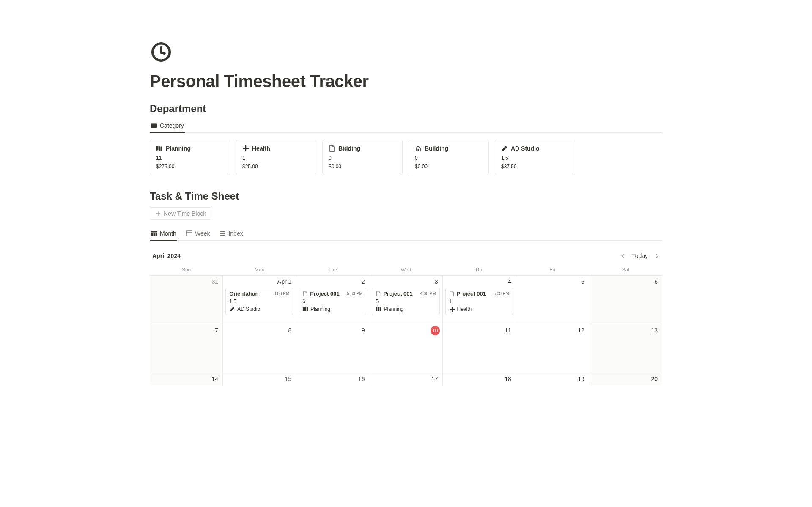  I want to click on calendar-day-number: 3, so click(436, 282).